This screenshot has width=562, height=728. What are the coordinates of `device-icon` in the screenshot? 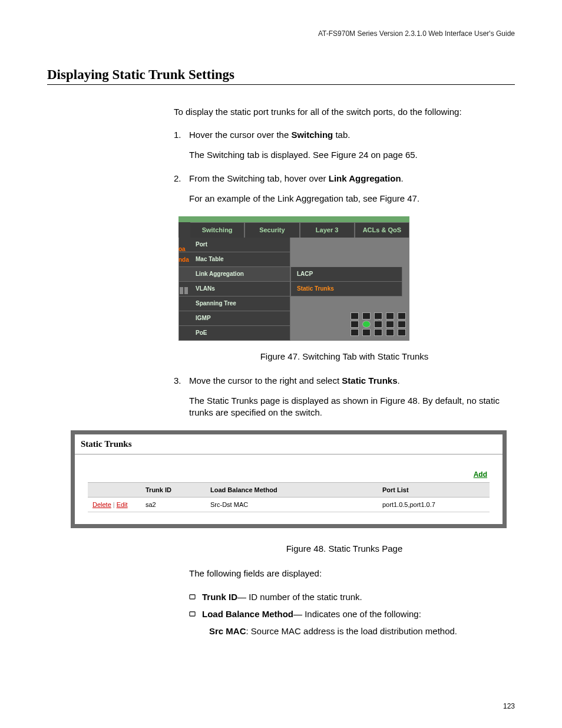 It's located at (184, 291).